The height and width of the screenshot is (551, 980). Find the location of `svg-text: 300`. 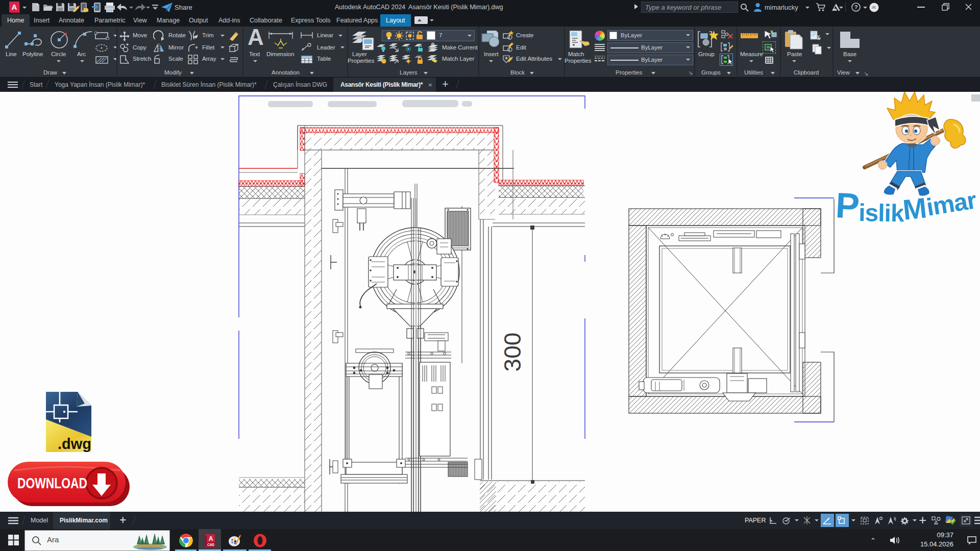

svg-text: 300 is located at coordinates (512, 352).